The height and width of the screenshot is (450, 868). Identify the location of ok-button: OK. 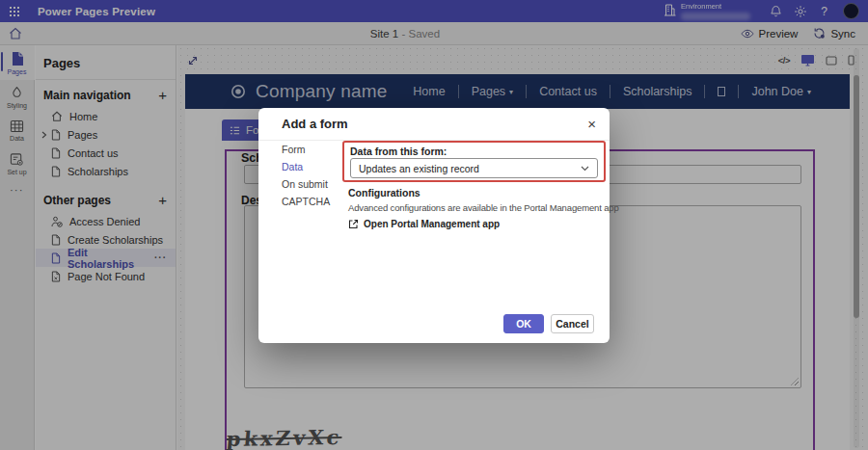
(524, 324).